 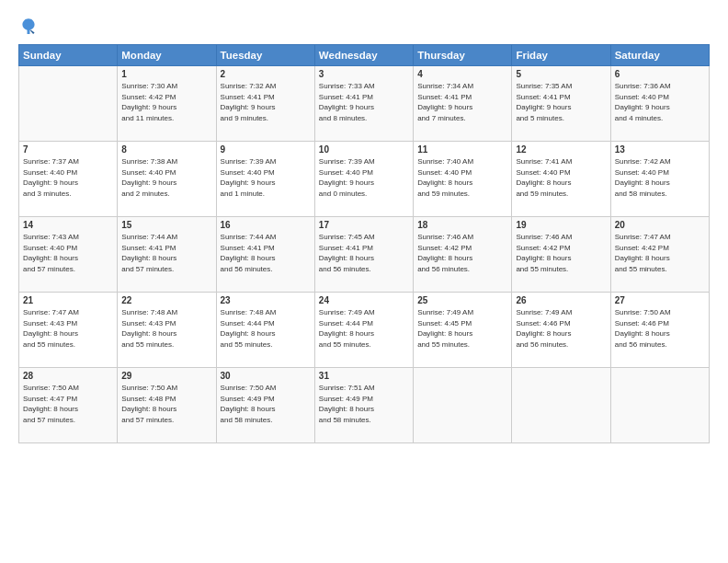 What do you see at coordinates (364, 255) in the screenshot?
I see `week-row-2: 14Sunrise: 7:43 AM Sunset: 4:40 PM Dayli…` at bounding box center [364, 255].